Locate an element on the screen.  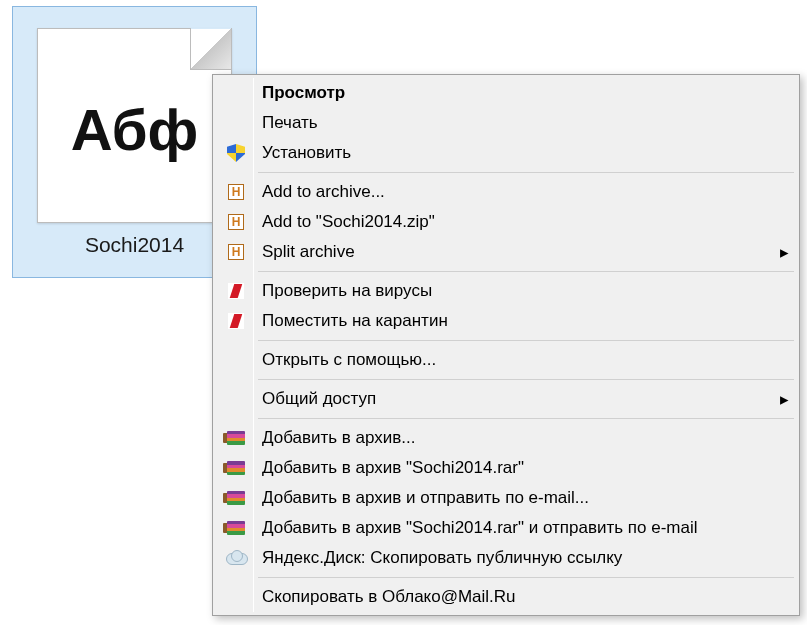
menu-item-mailru-cloud: Скопировать в Облако@Mail.Ru is located at coordinates (506, 597).